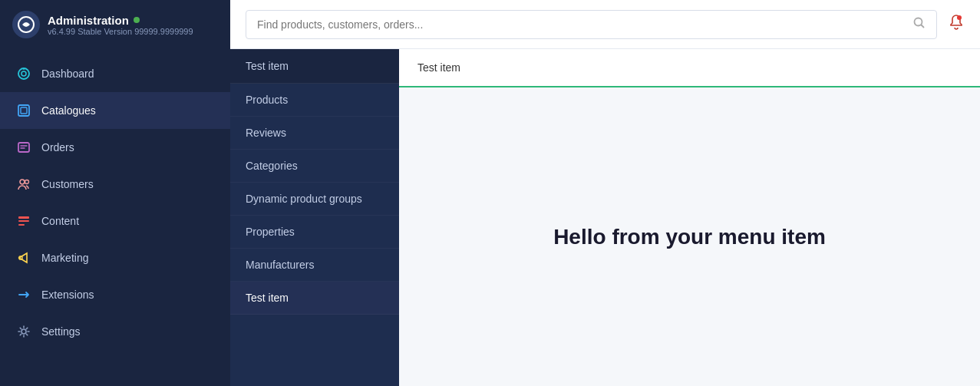 Image resolution: width=980 pixels, height=386 pixels. I want to click on sidebar-item-orders-label: Orders, so click(58, 147).